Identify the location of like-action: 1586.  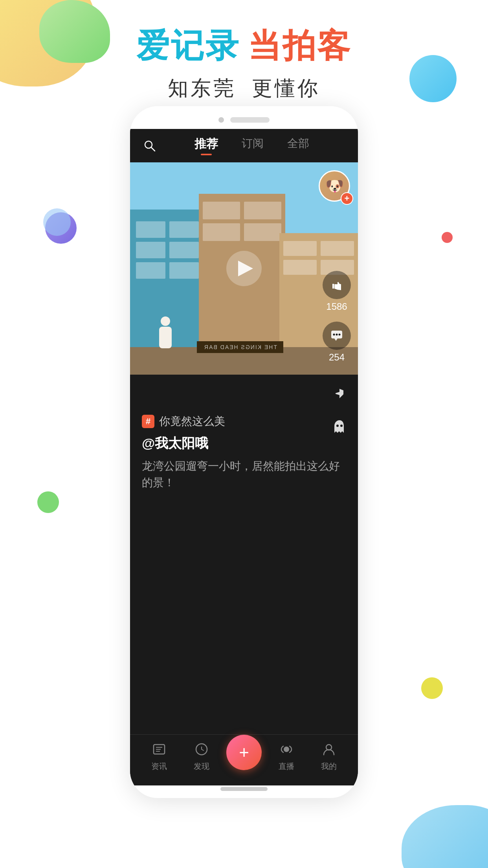
(337, 292).